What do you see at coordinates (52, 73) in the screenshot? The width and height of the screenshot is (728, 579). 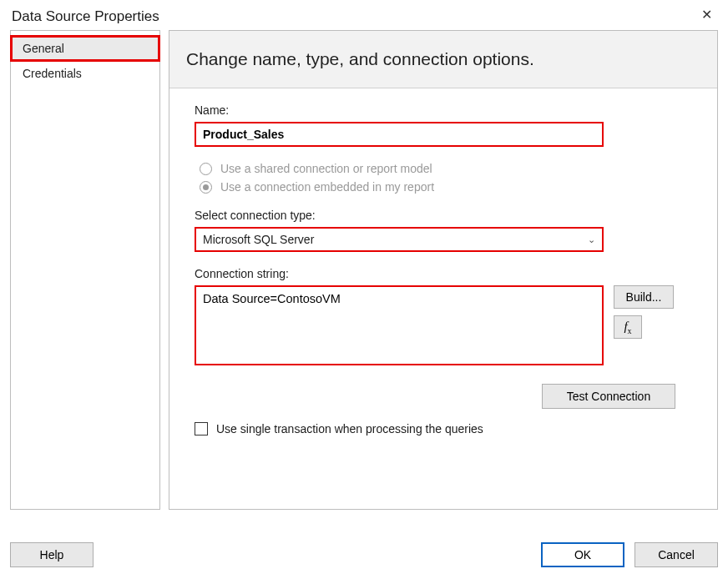 I see `sidebar-item-label: Credentials` at bounding box center [52, 73].